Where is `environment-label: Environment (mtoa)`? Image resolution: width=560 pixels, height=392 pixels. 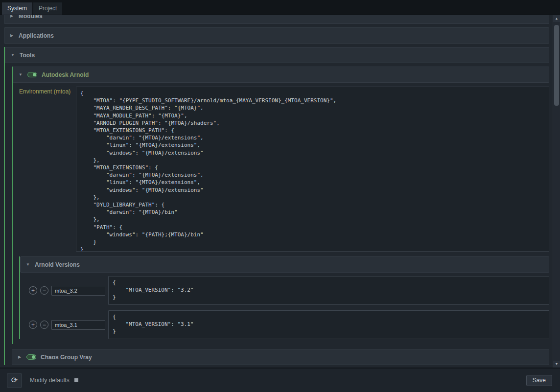
environment-label: Environment (mtoa) is located at coordinates (47, 91).